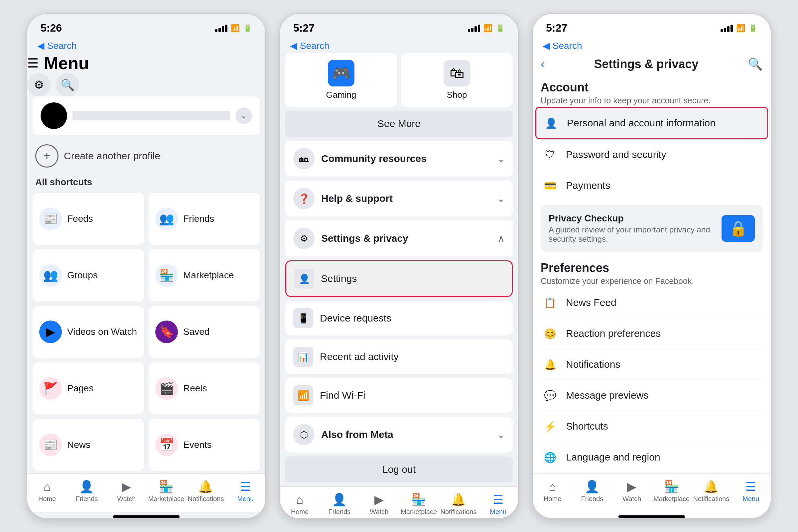  What do you see at coordinates (498, 512) in the screenshot?
I see `menu-nav-label-2: Menu` at bounding box center [498, 512].